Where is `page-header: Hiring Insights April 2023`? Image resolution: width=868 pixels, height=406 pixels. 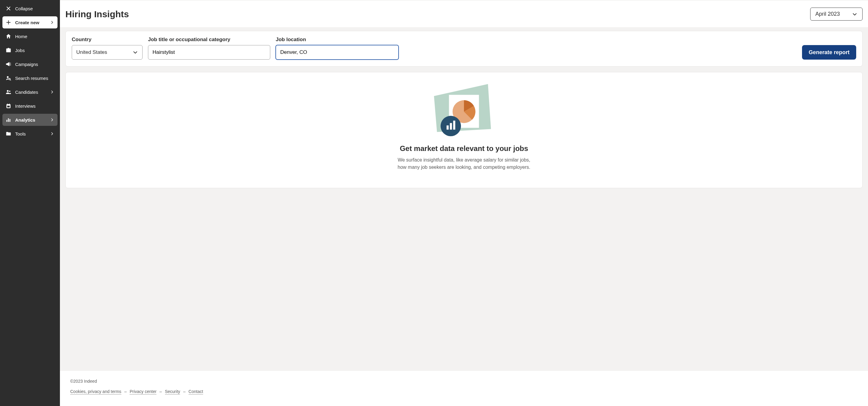 page-header: Hiring Insights April 2023 is located at coordinates (464, 14).